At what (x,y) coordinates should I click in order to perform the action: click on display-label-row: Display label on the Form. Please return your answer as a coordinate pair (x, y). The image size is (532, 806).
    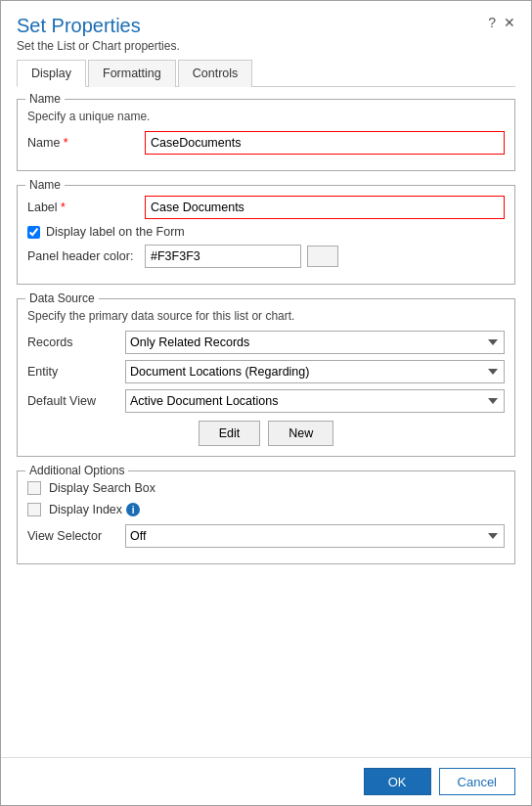
    Looking at the image, I should click on (266, 232).